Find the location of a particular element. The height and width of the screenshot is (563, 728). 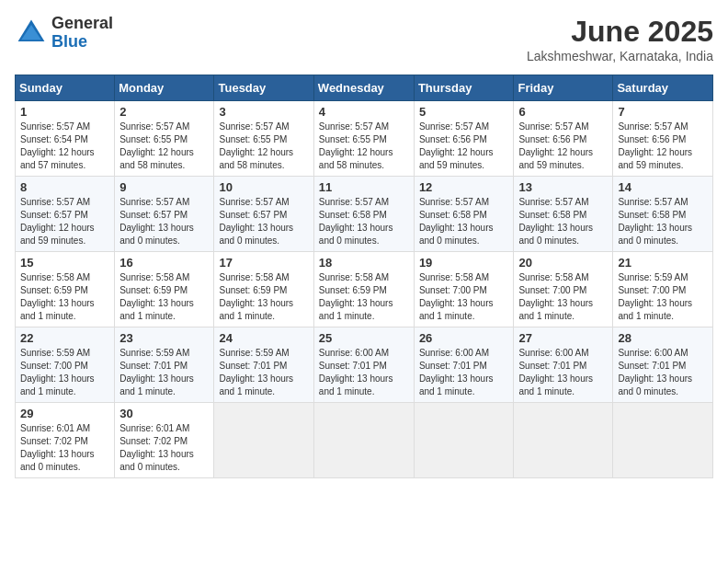

logo-icon is located at coordinates (31, 33).